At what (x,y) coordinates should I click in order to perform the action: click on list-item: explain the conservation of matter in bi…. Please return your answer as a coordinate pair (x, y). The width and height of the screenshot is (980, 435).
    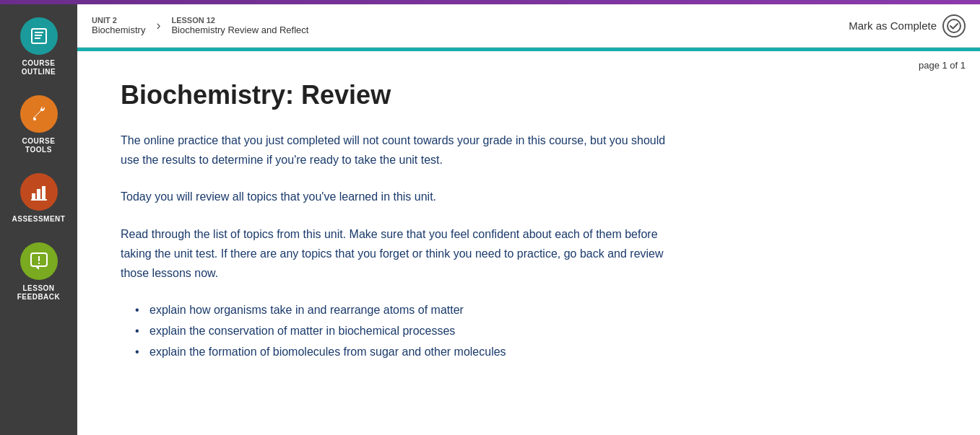
    Looking at the image, I should click on (409, 332).